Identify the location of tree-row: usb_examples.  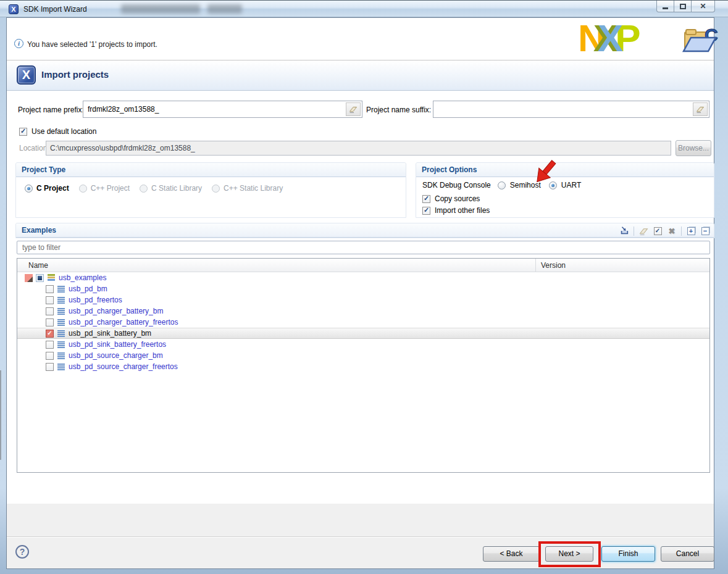
(363, 278).